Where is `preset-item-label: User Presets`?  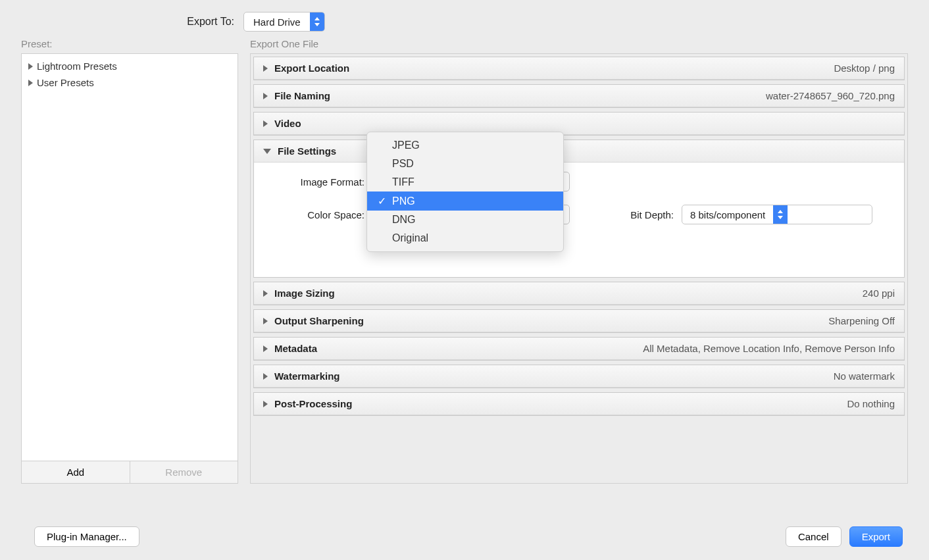 preset-item-label: User Presets is located at coordinates (66, 83).